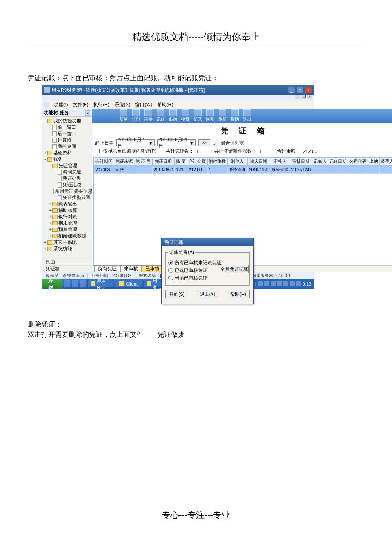 The image size is (392, 555). I want to click on close-button: ×, so click(308, 90).